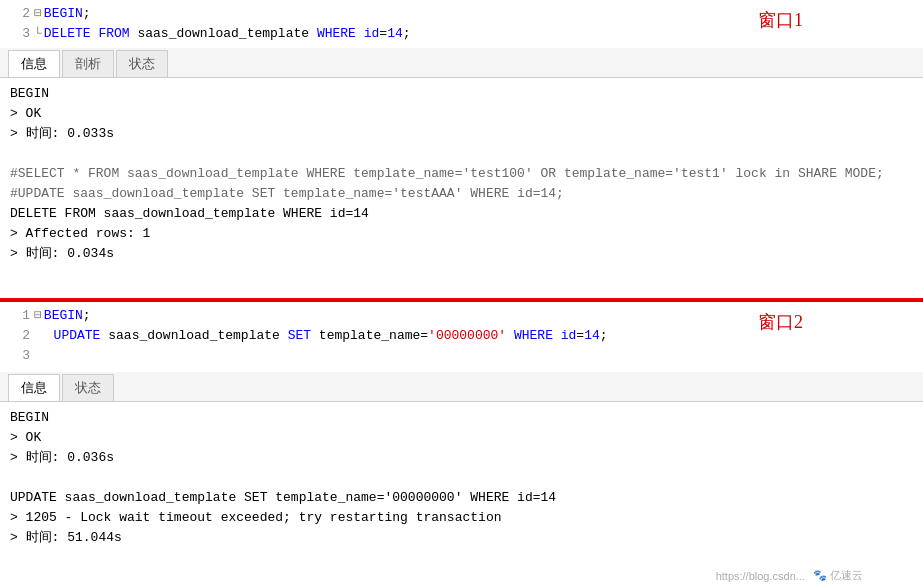  Describe the element at coordinates (383, 34) in the screenshot. I see `equals: =` at that location.